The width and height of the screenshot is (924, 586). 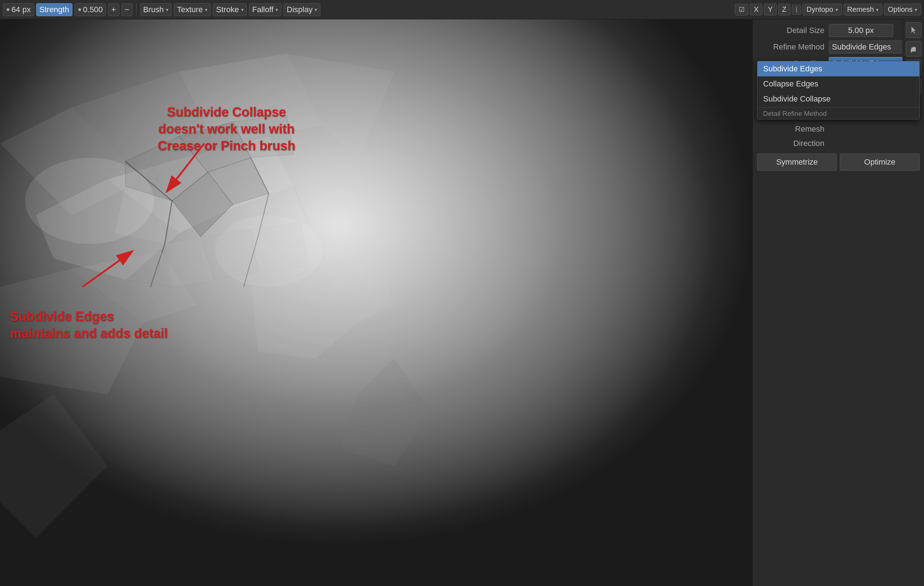 I want to click on direction-row: Direction, so click(x=838, y=144).